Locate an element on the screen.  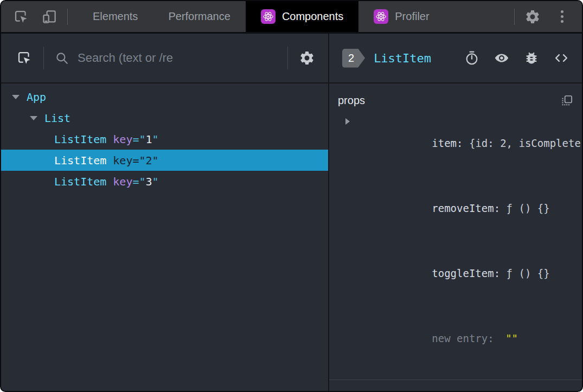
inspect-component-icon is located at coordinates (24, 58).